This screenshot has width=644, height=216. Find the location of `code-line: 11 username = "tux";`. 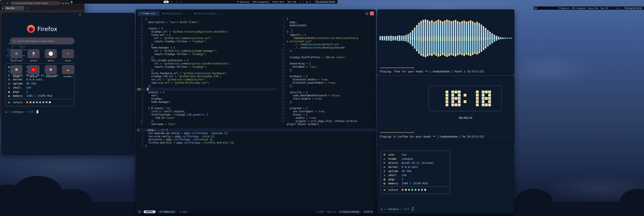

code-line: 11 username = "tux"; is located at coordinates (206, 124).